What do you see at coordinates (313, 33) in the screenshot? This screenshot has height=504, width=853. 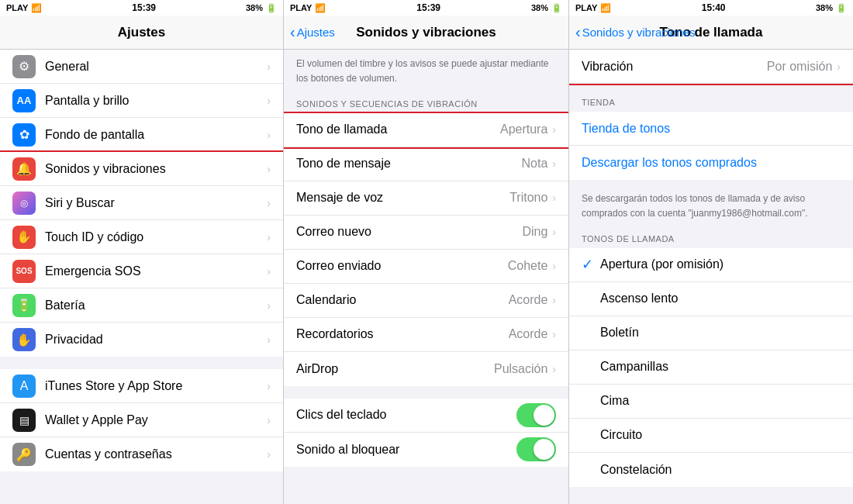 I see `back-button-2: ‹ Ajustes` at bounding box center [313, 33].